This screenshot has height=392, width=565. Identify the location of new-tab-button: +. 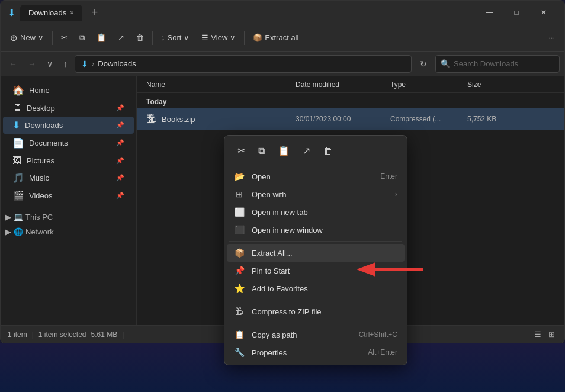
(95, 13).